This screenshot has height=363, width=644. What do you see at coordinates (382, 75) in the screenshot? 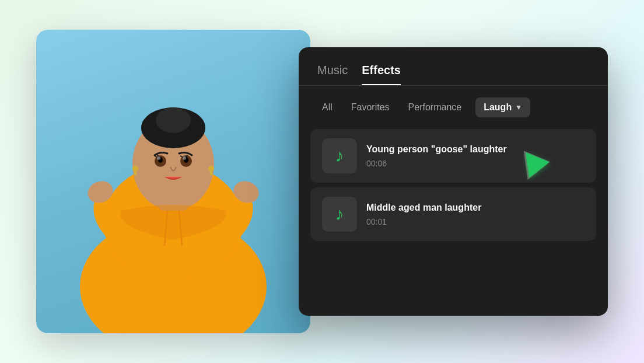
I see `tab-effects: Effects` at bounding box center [382, 75].